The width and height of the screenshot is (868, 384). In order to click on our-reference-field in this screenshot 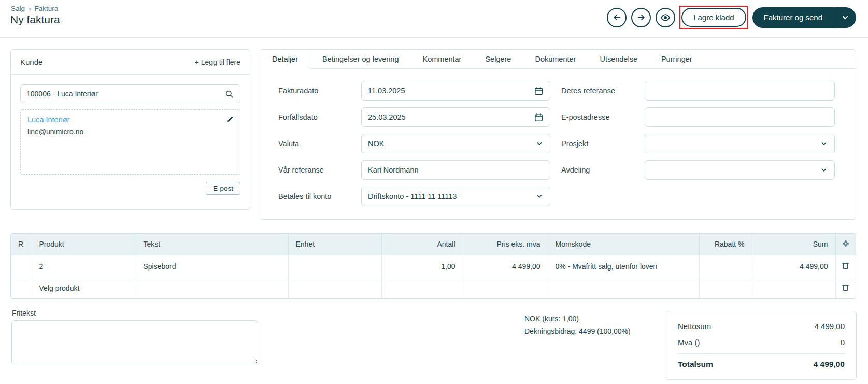, I will do `click(456, 170)`.